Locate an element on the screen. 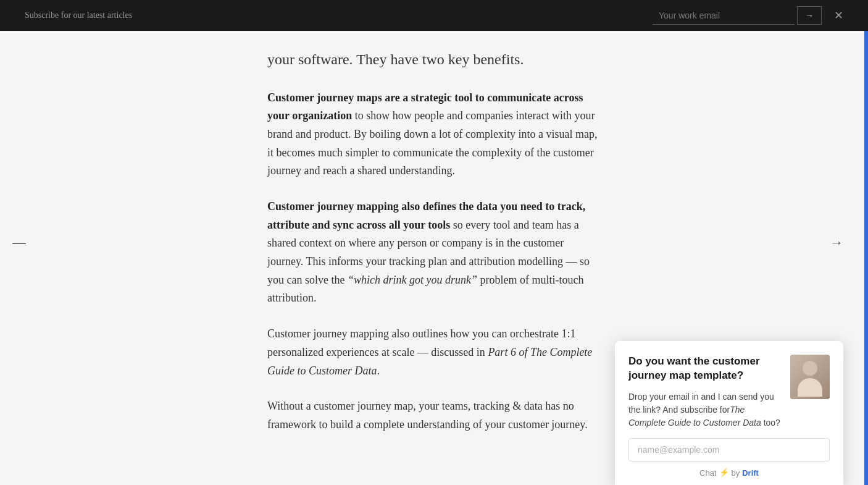 Image resolution: width=868 pixels, height=485 pixels. article-paragraph-3: Customer journey mapping also outlines h… is located at coordinates (434, 352).